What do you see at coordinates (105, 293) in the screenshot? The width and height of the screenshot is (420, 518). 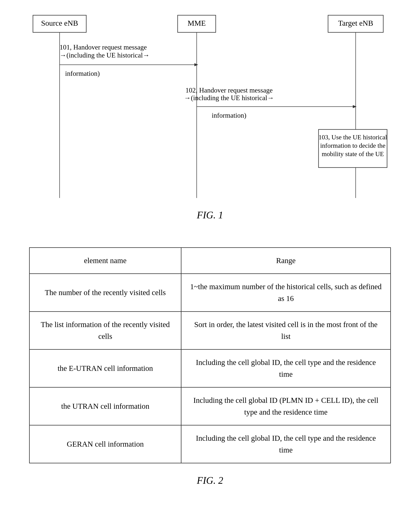 I see `row1-name: The number of the recently visited cells` at bounding box center [105, 293].